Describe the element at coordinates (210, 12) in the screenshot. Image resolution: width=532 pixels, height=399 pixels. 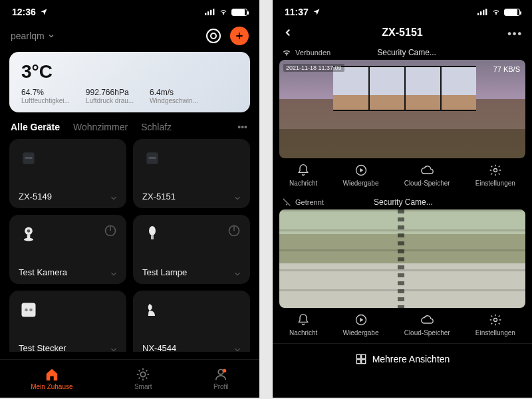
I see `cellular-icon` at that location.